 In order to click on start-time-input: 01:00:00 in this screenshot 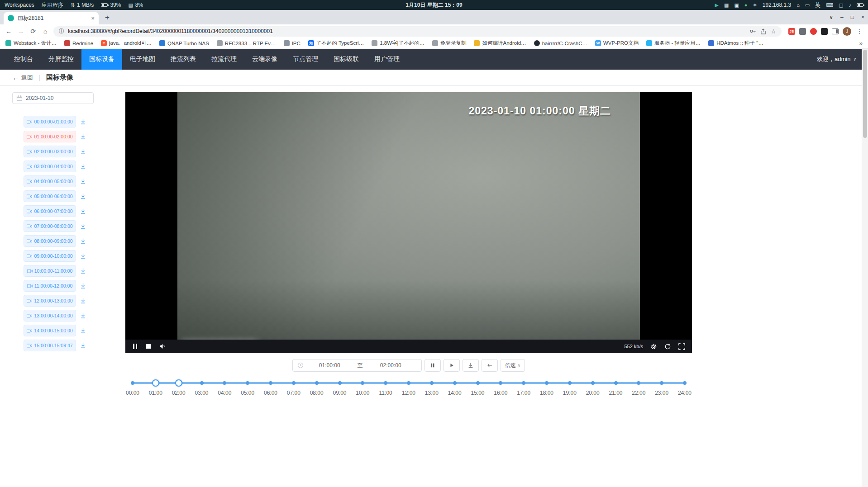, I will do `click(329, 365)`.